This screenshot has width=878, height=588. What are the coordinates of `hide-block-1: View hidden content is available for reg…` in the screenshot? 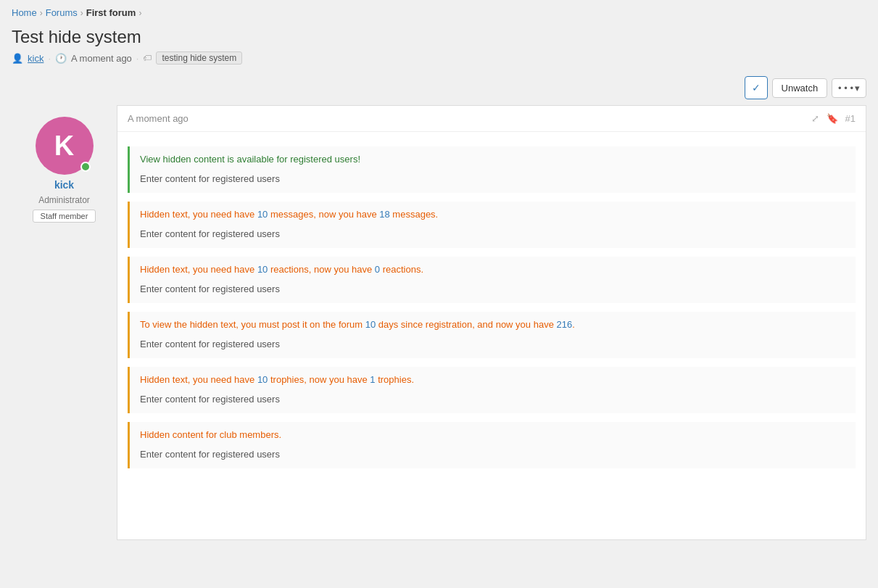 It's located at (492, 170).